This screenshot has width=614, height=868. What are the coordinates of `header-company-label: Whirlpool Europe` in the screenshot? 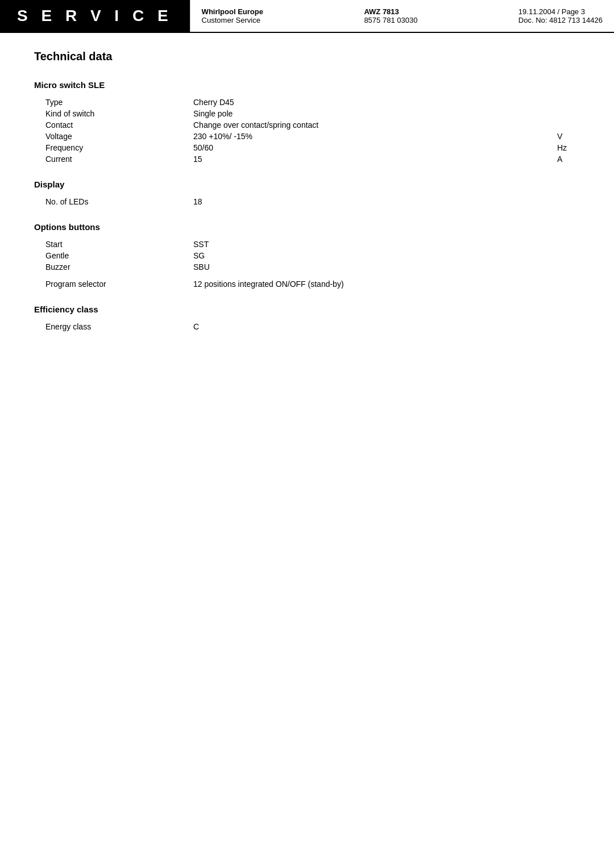 It's located at (233, 11).